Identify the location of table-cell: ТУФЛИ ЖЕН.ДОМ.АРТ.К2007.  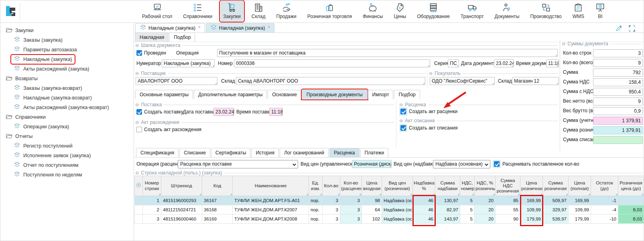
(271, 210).